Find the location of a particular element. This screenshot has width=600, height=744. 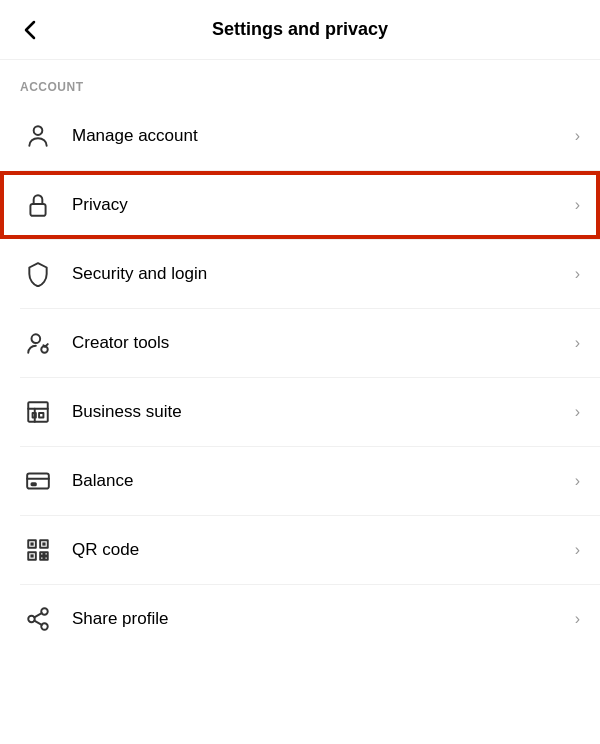

person-icon is located at coordinates (38, 136).